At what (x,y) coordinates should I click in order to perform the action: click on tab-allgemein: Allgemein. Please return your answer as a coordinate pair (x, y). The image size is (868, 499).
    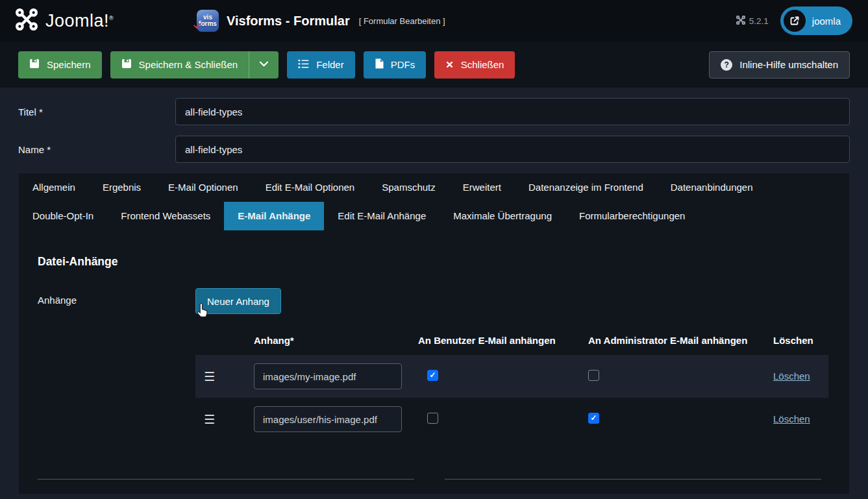
    Looking at the image, I should click on (54, 188).